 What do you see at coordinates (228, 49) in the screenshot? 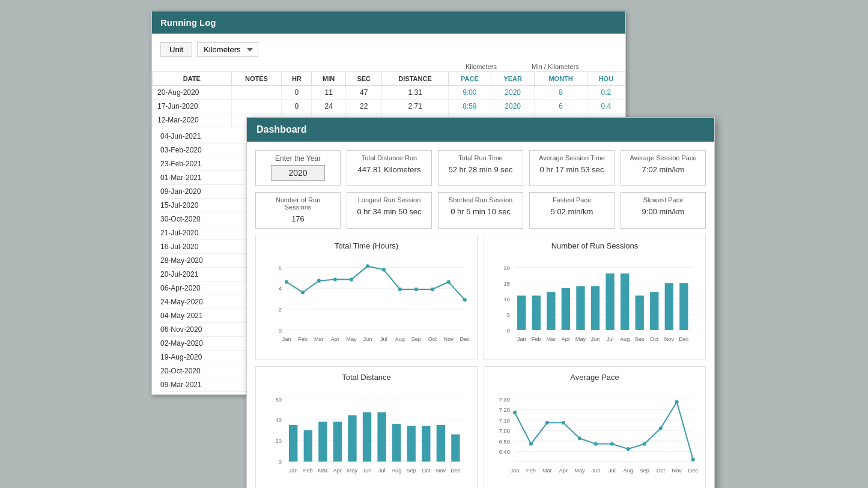
I see `unit-select: Kilometers Miles` at bounding box center [228, 49].